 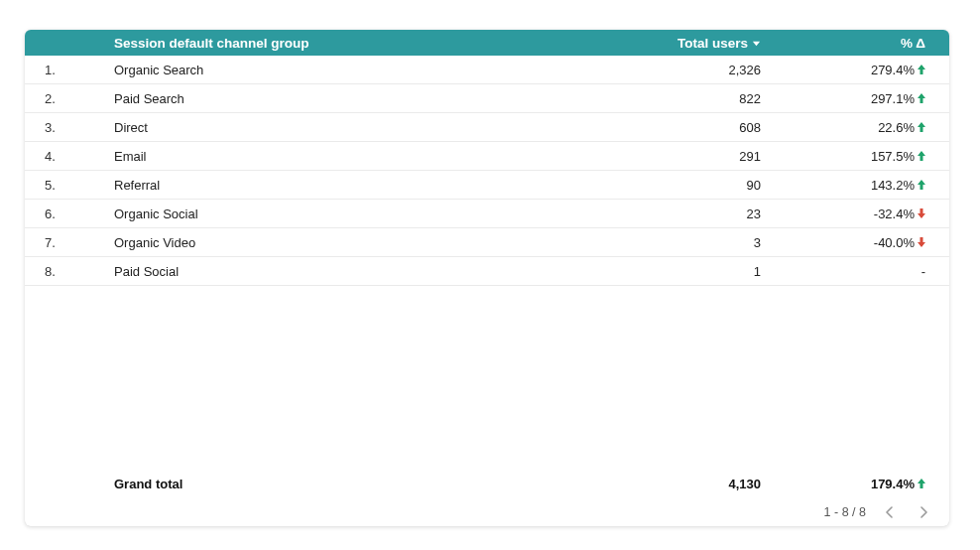 I want to click on row-delta-value: 157.5%, so click(x=893, y=157).